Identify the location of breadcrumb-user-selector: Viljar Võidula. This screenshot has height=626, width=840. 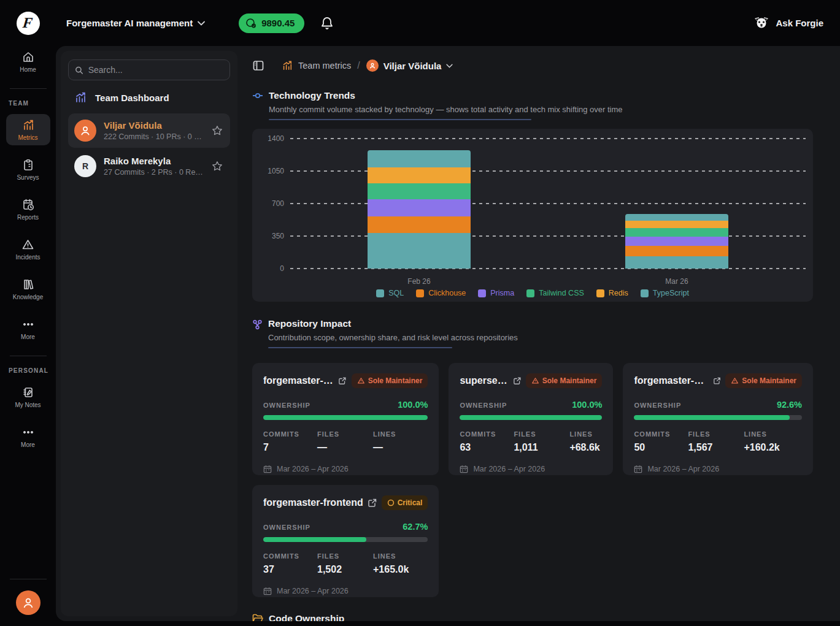
(410, 66).